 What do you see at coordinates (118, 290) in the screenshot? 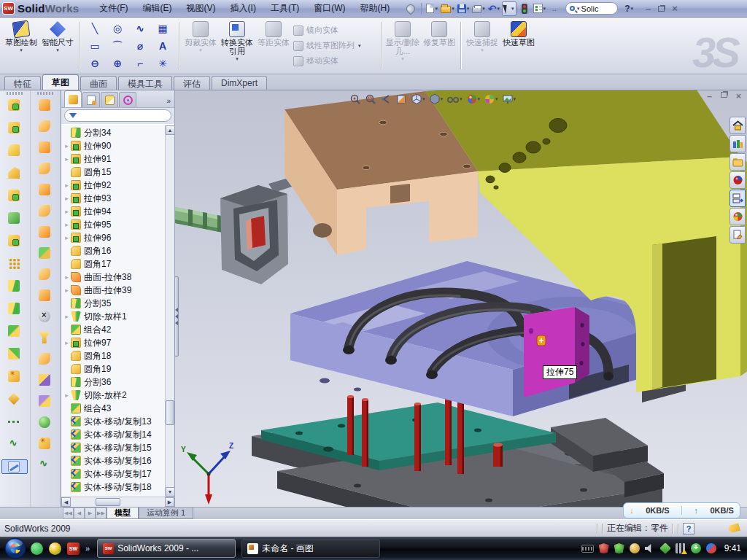
I see `tree-item: 曲面-拉伸39` at bounding box center [118, 290].